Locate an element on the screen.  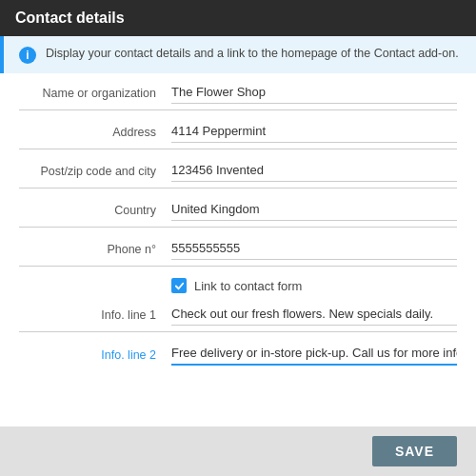
input-phone is located at coordinates (314, 249).